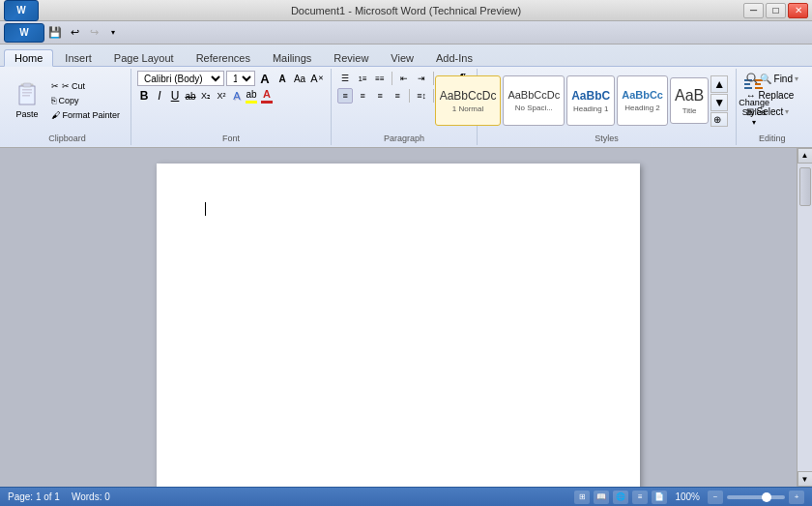 This screenshot has height=506, width=812. Describe the element at coordinates (767, 497) in the screenshot. I see `zoom-slider-thumb` at that location.